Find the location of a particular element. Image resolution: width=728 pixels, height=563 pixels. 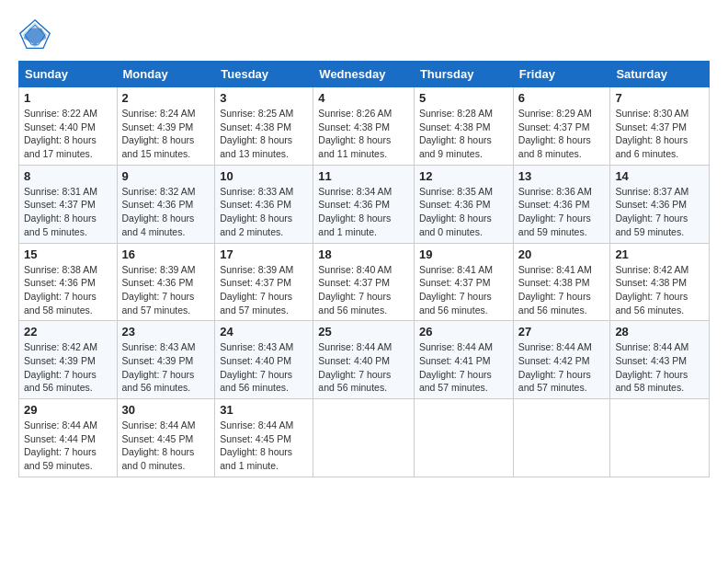

calendar-cell-day-25: 25Sunrise: 8:44 AM Sunset: 4:40 PM Dayli… is located at coordinates (364, 361).